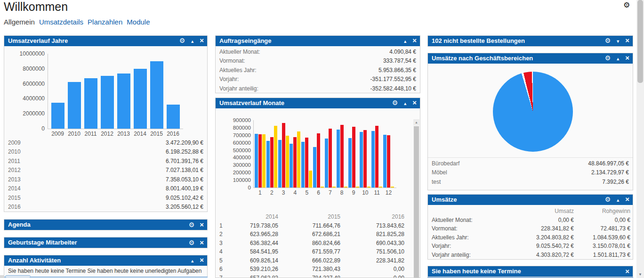  What do you see at coordinates (105, 243) in the screenshot?
I see `panel-header-geburtstage: Geburtstage Mitarbeiter ⚙×` at bounding box center [105, 243].